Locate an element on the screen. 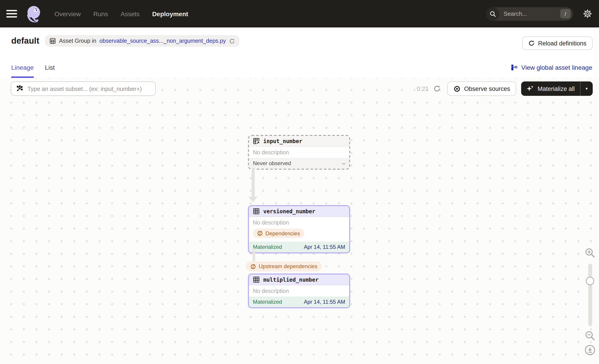 Image resolution: width=599 pixels, height=364 pixels. search-icon is located at coordinates (493, 14).